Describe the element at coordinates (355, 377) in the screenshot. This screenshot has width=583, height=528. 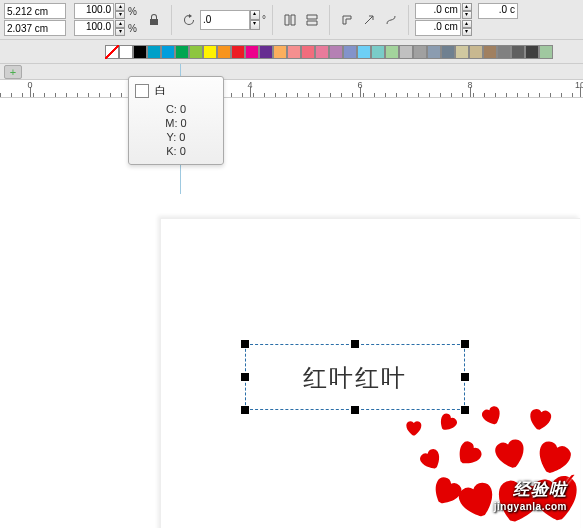
I see `selection-bounding-box: 红叶红叶` at that location.